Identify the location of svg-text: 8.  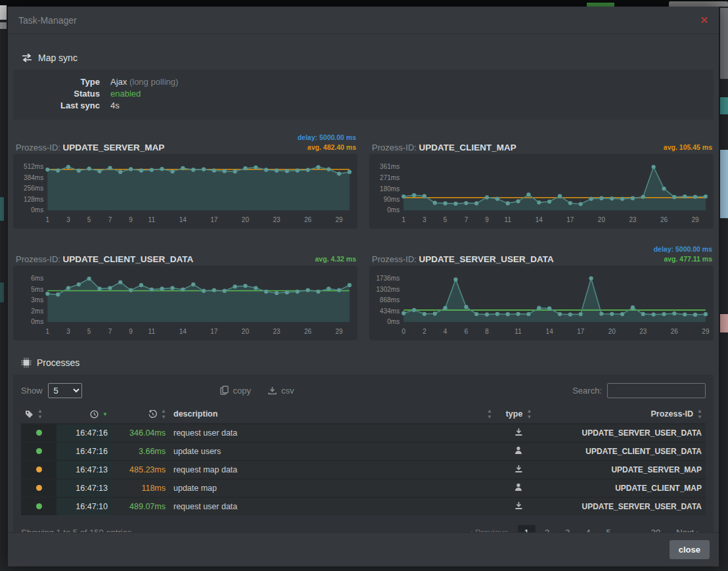
(487, 331).